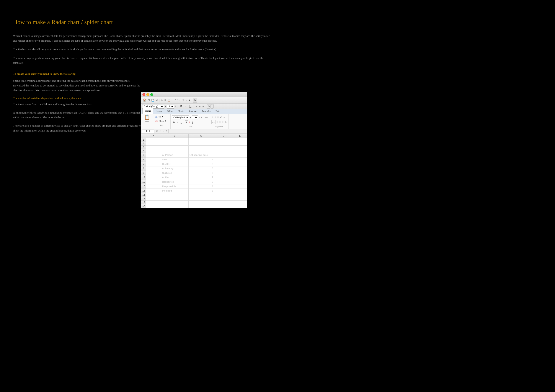 This screenshot has height=392, width=555. I want to click on table-row: 2, so click(194, 144).